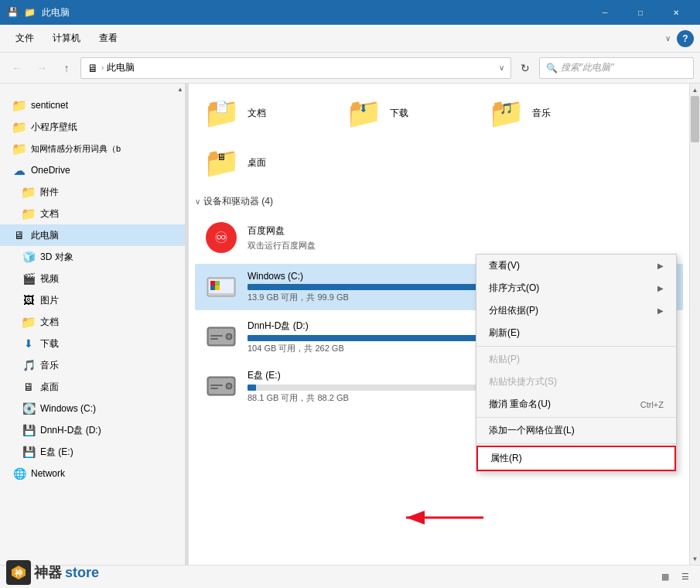 This screenshot has height=588, width=700. I want to click on sidebar-item-label: Windows (C:), so click(68, 409).